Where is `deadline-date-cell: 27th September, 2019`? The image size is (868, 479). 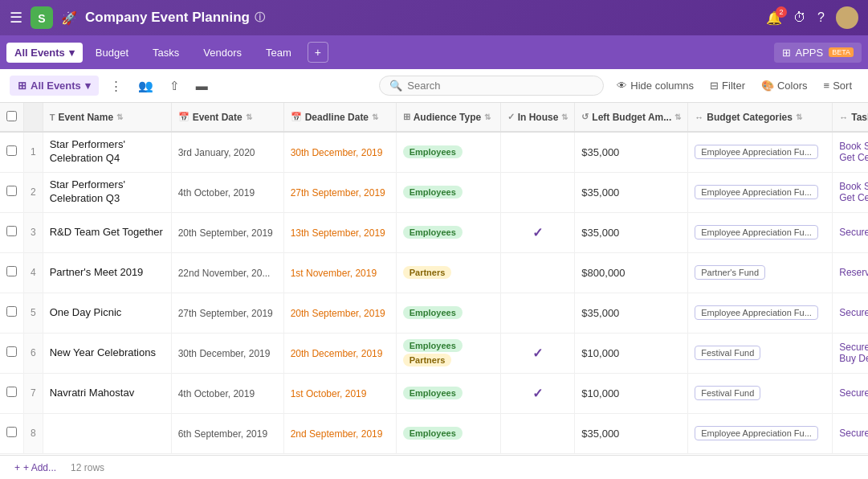
deadline-date-cell: 27th September, 2019 is located at coordinates (340, 192).